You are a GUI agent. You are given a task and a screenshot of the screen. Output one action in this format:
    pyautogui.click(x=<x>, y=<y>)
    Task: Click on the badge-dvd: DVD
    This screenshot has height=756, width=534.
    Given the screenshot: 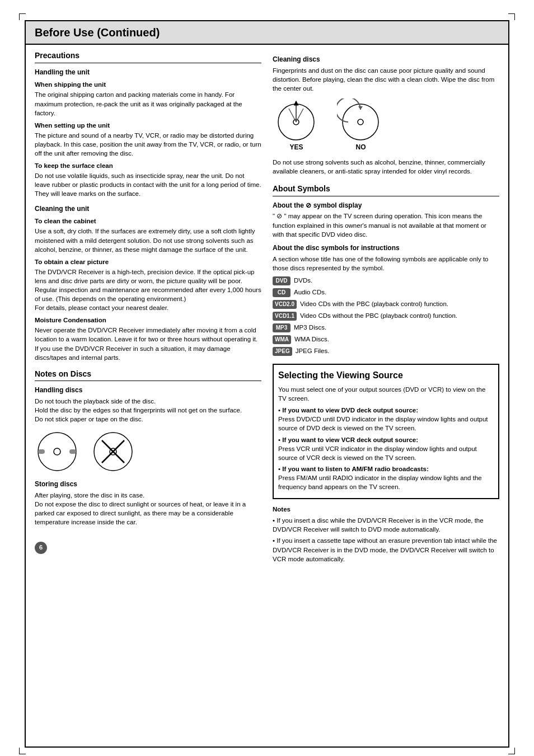 What is the action you would take?
    pyautogui.click(x=282, y=281)
    